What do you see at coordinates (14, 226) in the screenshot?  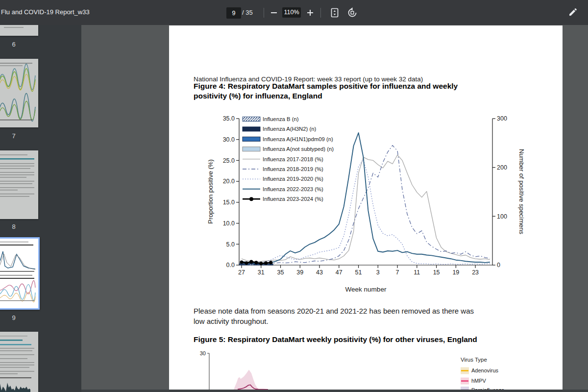 I see `thumbnail-label-8: 8` at bounding box center [14, 226].